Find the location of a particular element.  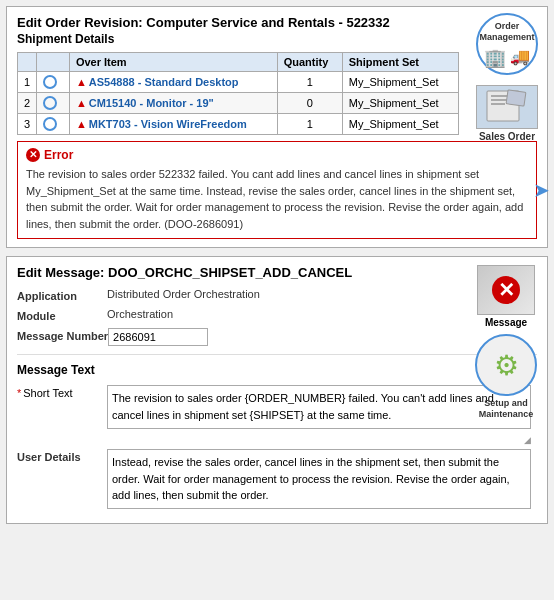

table-row: 1 ▲AS54888 - Standard Desktop 1 My_Shipm… is located at coordinates (238, 82).